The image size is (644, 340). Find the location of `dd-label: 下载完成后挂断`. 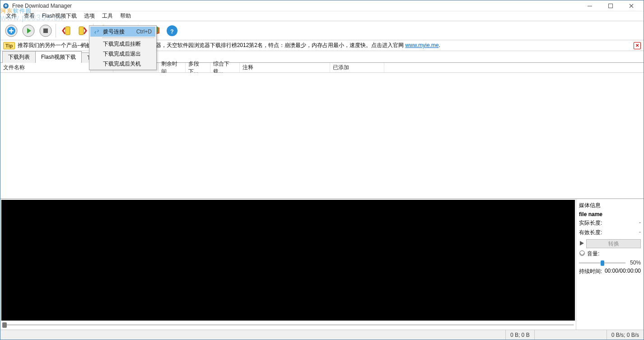

dd-label: 下载完成后挂断 is located at coordinates (127, 44).